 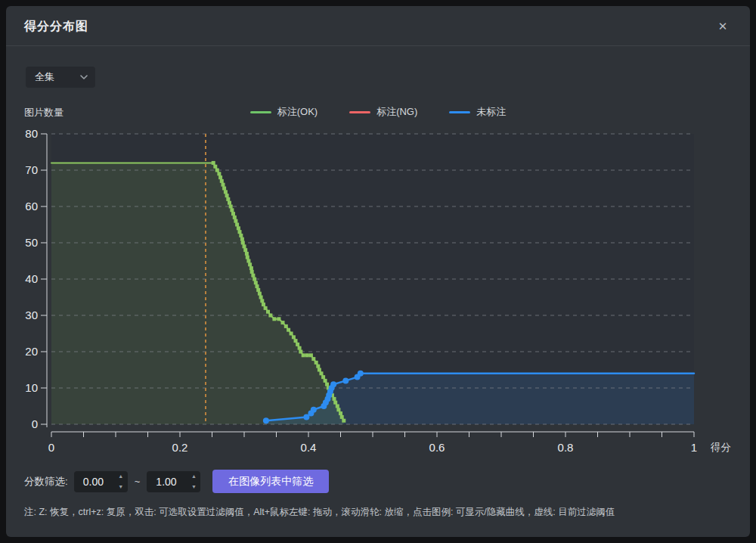 What do you see at coordinates (194, 476) in the screenshot?
I see `max-score-increment-icon: ▲` at bounding box center [194, 476].